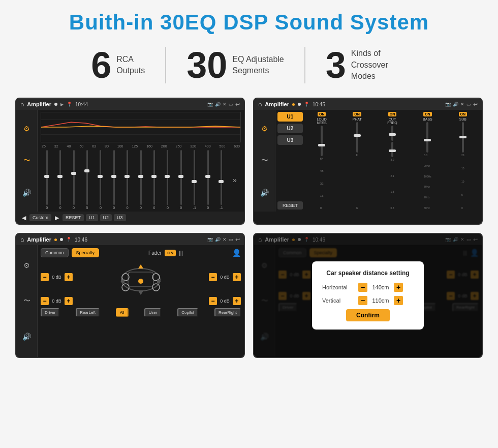  Describe the element at coordinates (130, 161) in the screenshot. I see `eq-content: ⚙ 〜 🔊` at that location.